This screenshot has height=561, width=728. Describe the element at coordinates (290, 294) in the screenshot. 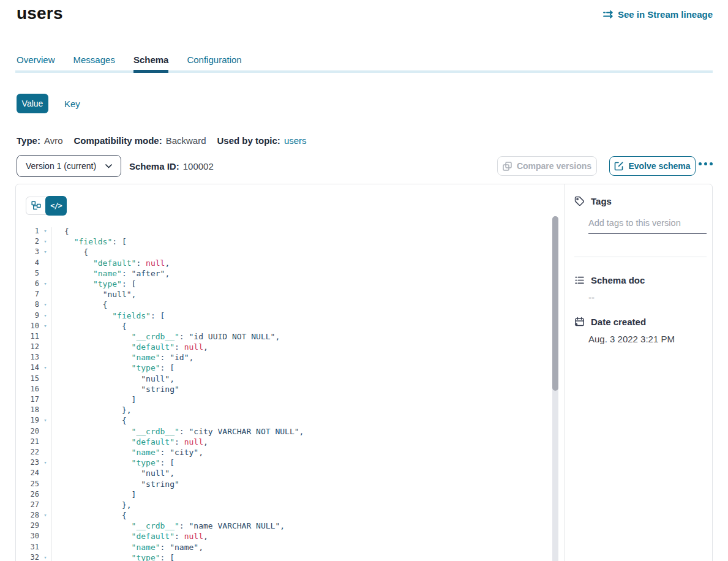

I see `code-line: 7 "null",` at that location.